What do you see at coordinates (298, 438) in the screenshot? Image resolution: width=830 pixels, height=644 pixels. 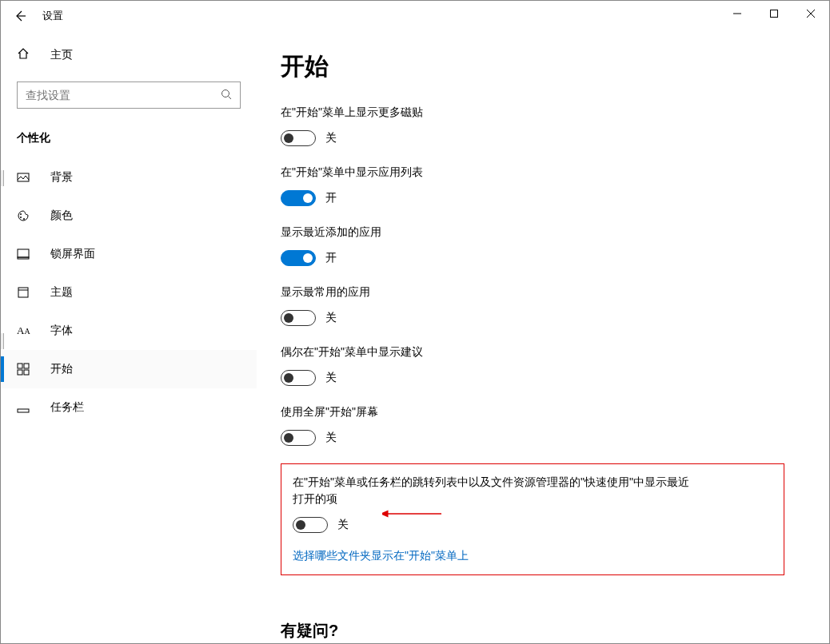 I see `toggle-fullscreen` at bounding box center [298, 438].